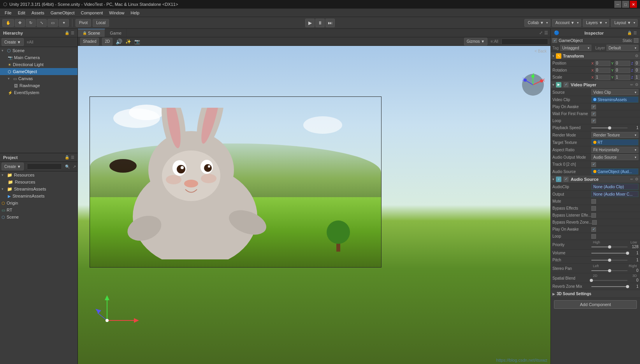 This screenshot has height=364, width=640. What do you see at coordinates (622, 77) in the screenshot?
I see `scale-y-input` at bounding box center [622, 77].